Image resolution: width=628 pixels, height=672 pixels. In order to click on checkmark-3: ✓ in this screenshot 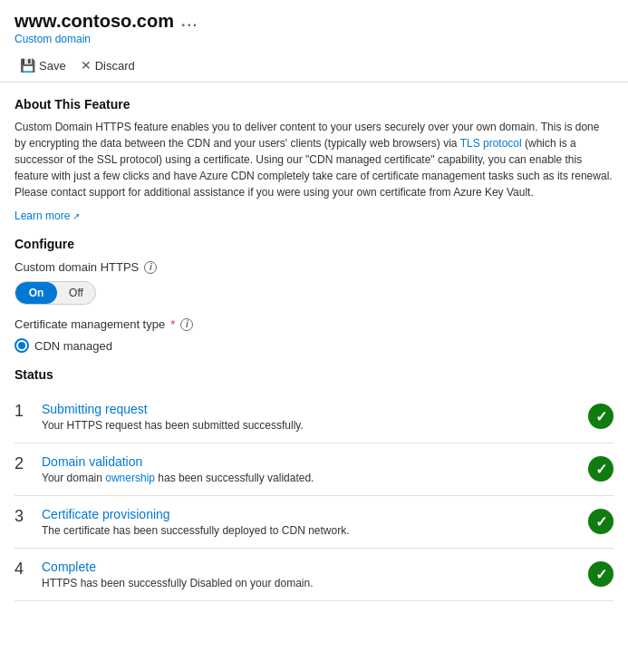, I will do `click(602, 522)`.